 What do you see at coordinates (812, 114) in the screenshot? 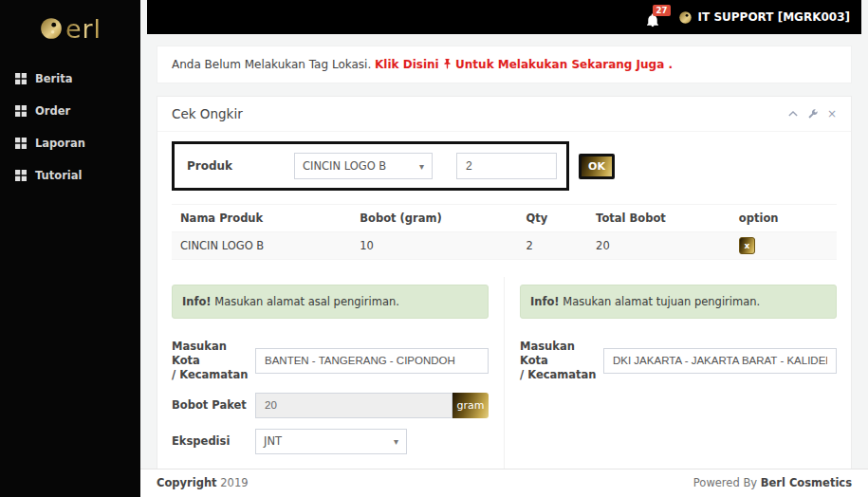
I see `panel-tools: ×` at bounding box center [812, 114].